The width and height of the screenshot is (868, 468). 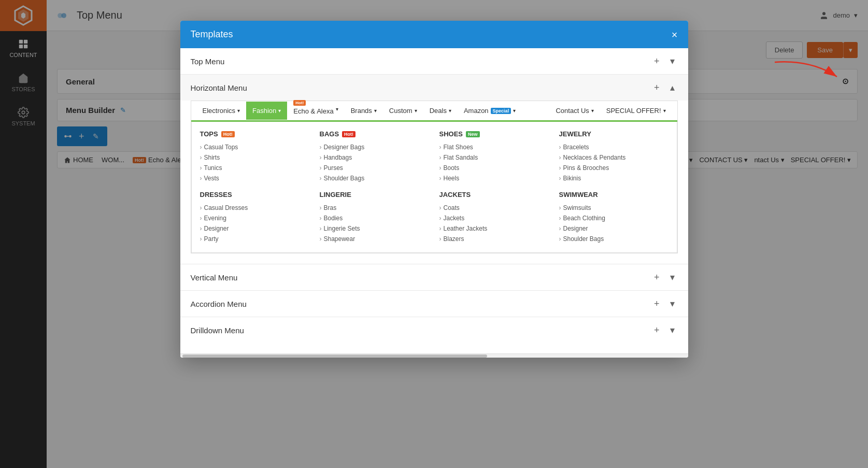 What do you see at coordinates (673, 88) in the screenshot?
I see `horizontal-menu-collapse-button: ▴` at bounding box center [673, 88].